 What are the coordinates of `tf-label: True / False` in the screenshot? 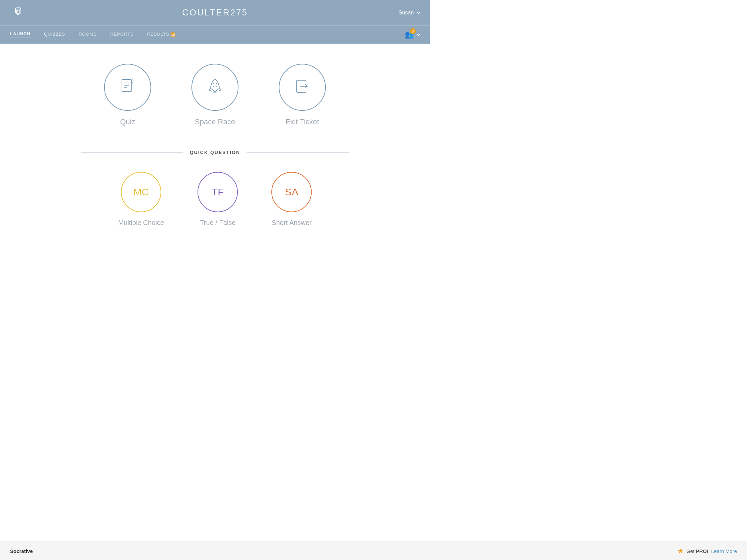 It's located at (217, 223).